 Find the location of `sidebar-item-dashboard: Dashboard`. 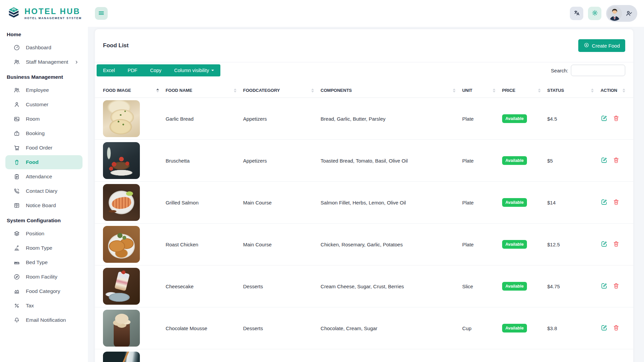

sidebar-item-dashboard: Dashboard is located at coordinates (44, 48).